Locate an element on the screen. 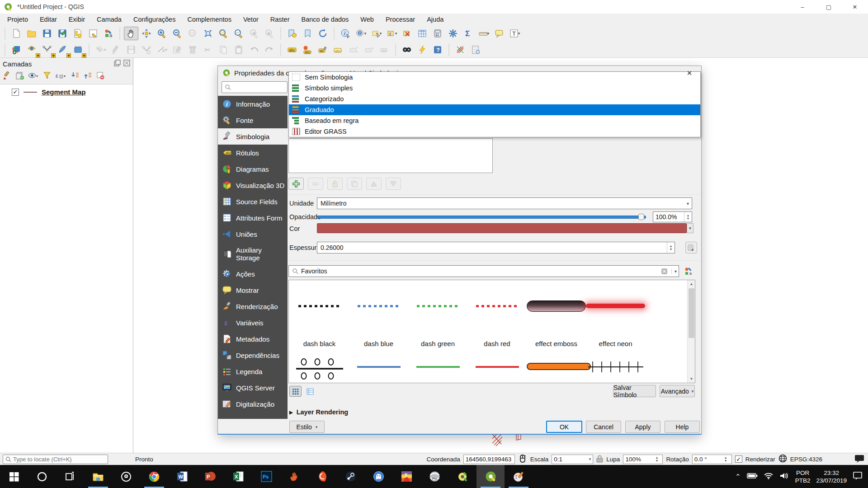 The width and height of the screenshot is (868, 488). symbol-orange-capsule is located at coordinates (556, 366).